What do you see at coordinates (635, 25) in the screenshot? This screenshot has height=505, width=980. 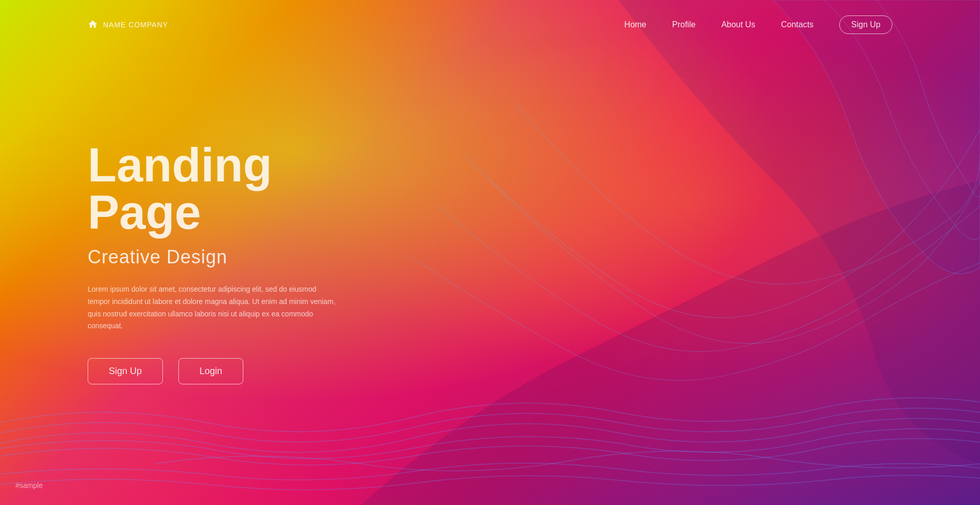 I see `nav-home-link: Home` at bounding box center [635, 25].